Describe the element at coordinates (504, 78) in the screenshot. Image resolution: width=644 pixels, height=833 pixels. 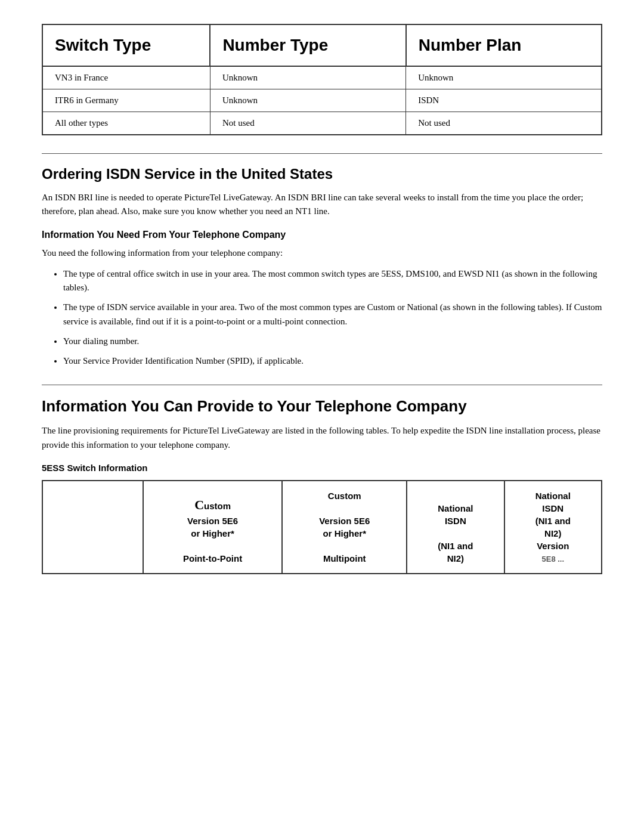
I see `number-plan-cell: Unknown` at that location.